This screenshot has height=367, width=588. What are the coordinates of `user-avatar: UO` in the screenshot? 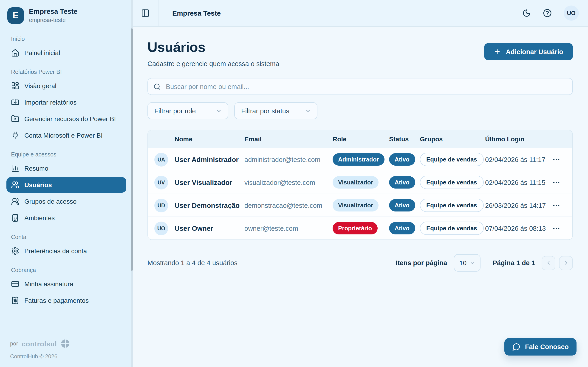 It's located at (571, 13).